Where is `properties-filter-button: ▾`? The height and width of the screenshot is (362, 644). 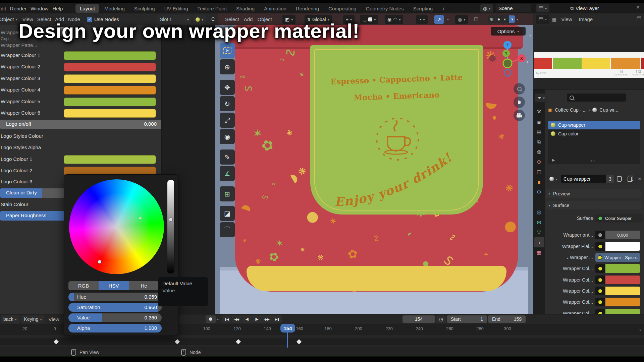
properties-filter-button: ▾ is located at coordinates (541, 98).